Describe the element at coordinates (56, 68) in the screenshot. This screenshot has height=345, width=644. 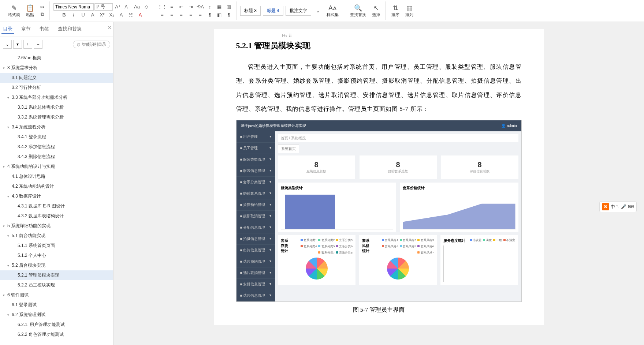
I see `outline-item: ▾3 系统需求分析` at that location.